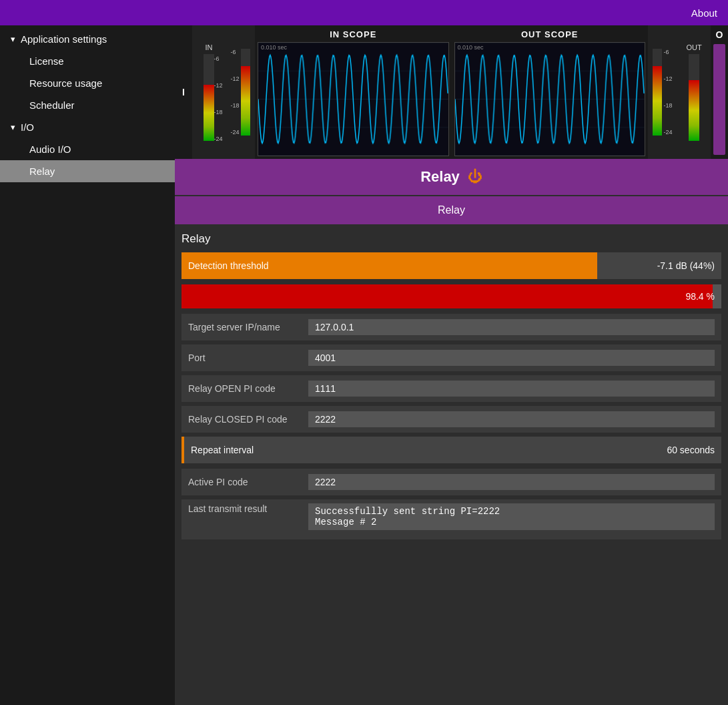 This screenshot has height=705, width=728. I want to click on top-bar: About, so click(364, 13).